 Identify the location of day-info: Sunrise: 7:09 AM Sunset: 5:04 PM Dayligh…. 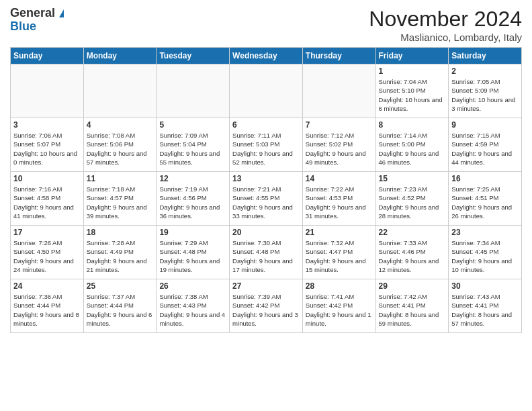
(193, 149).